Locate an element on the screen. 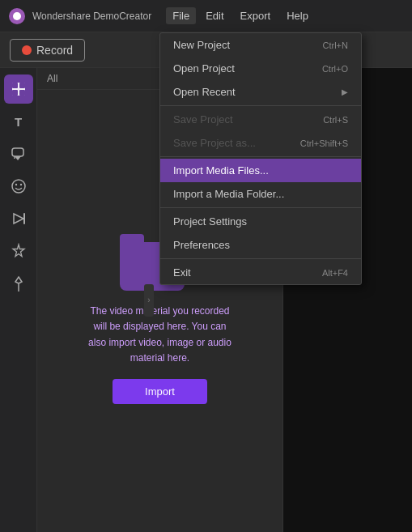  emoji-icon is located at coordinates (19, 186).